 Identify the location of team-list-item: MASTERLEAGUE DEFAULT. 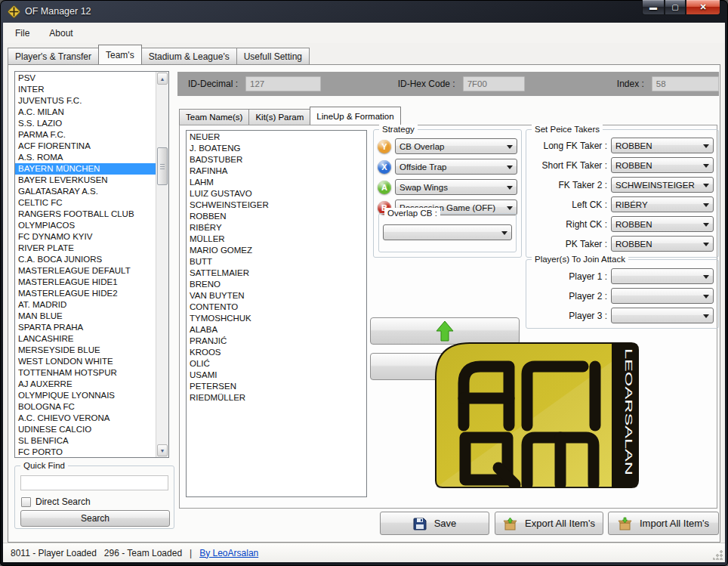
(85, 271).